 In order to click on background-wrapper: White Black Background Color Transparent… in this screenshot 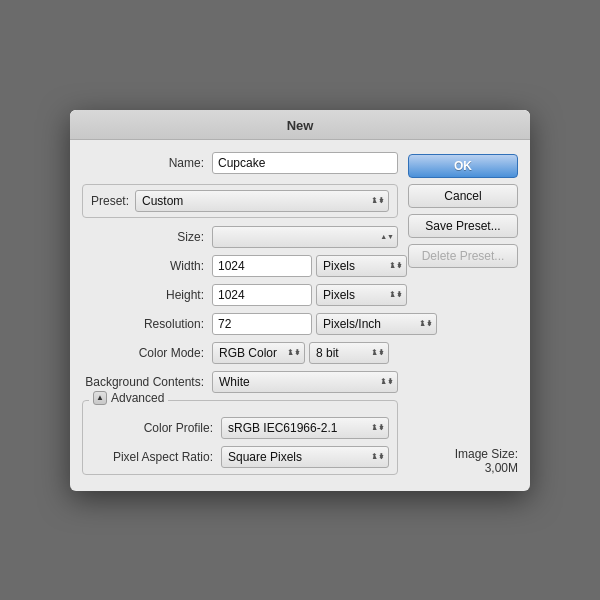, I will do `click(305, 382)`.